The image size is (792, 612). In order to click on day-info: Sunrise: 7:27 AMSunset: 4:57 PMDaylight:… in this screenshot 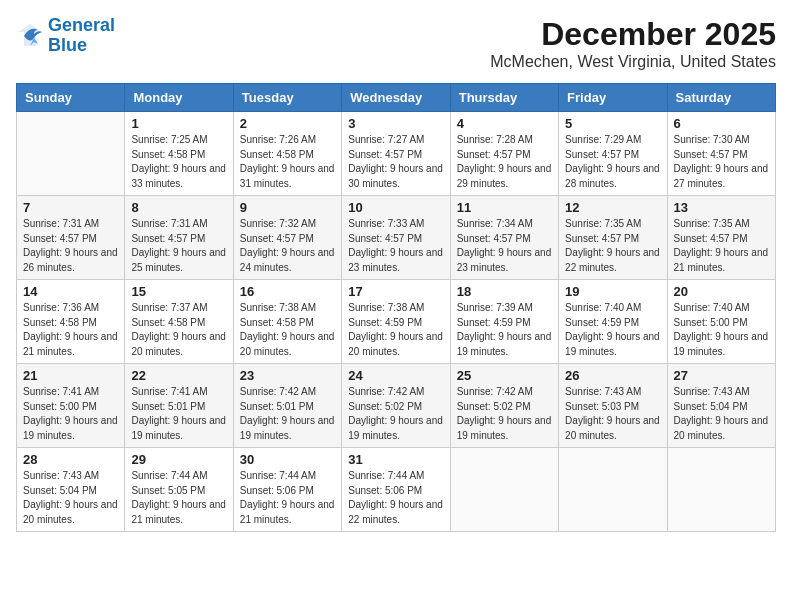, I will do `click(396, 162)`.